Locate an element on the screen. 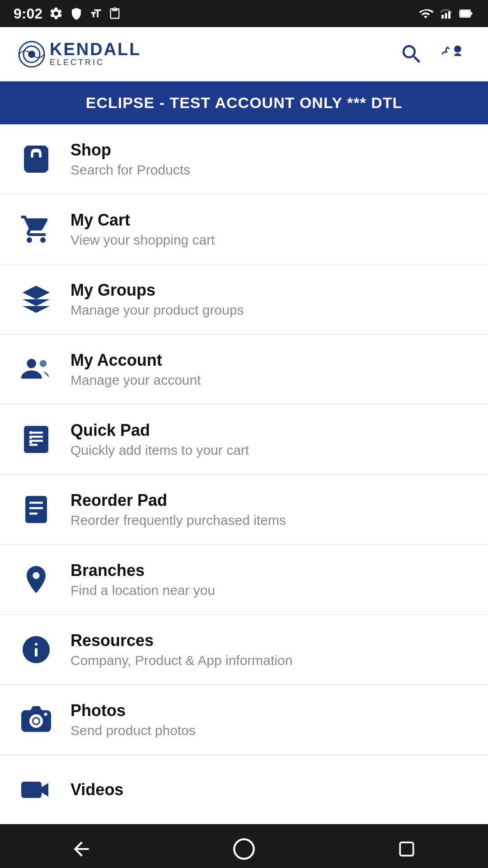  account-icon is located at coordinates (36, 369).